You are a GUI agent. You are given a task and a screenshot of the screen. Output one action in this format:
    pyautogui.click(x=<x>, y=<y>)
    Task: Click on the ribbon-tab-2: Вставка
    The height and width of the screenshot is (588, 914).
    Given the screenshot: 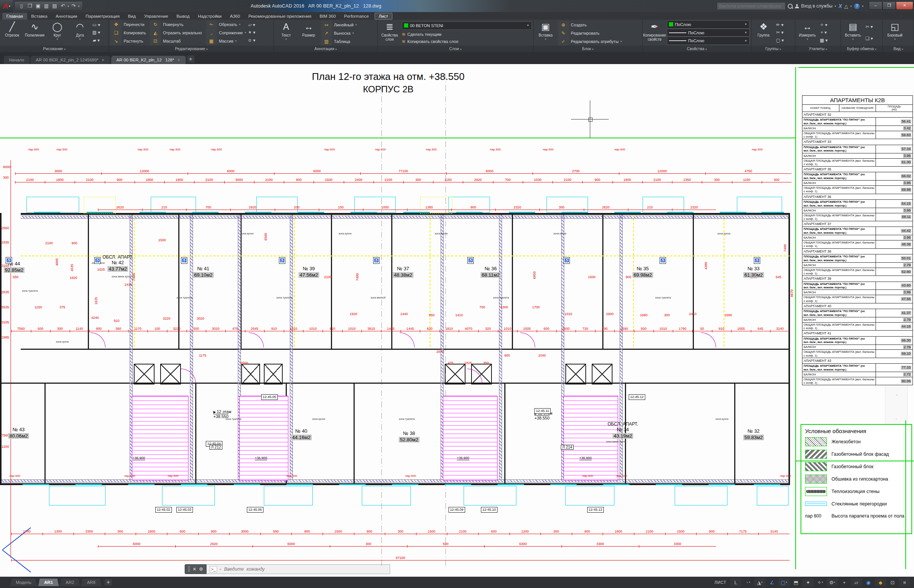 What is the action you would take?
    pyautogui.click(x=39, y=16)
    